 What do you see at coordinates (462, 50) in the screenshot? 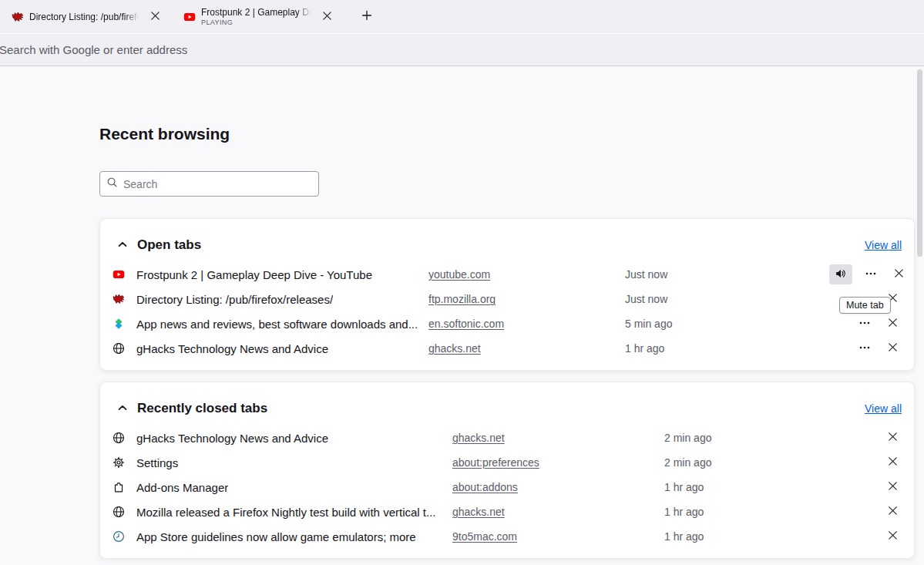
I see `address-bar: Search with Google or enter address` at bounding box center [462, 50].